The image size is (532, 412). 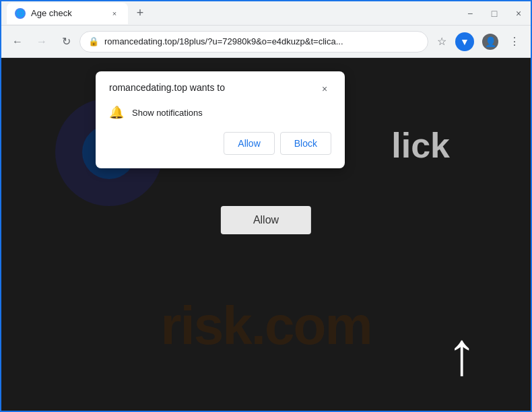 What do you see at coordinates (94, 42) in the screenshot?
I see `lock-icon: 🔒` at bounding box center [94, 42].